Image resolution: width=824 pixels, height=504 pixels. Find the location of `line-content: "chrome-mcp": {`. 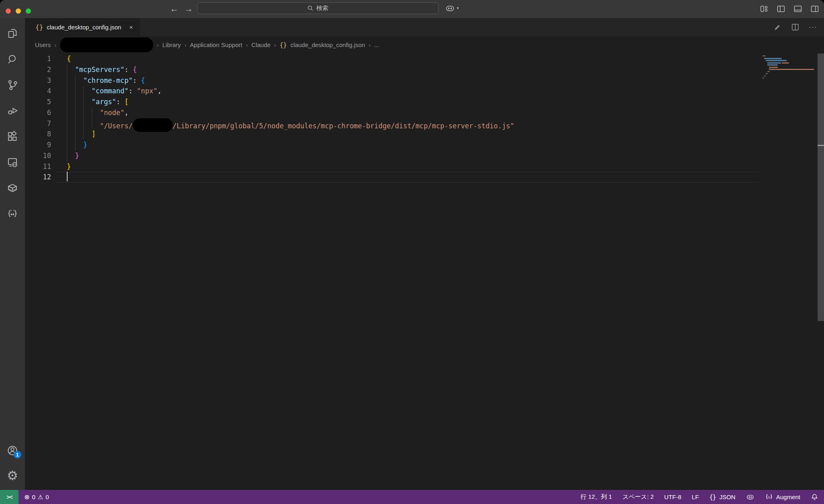

line-content: "chrome-mcp": { is located at coordinates (106, 80).